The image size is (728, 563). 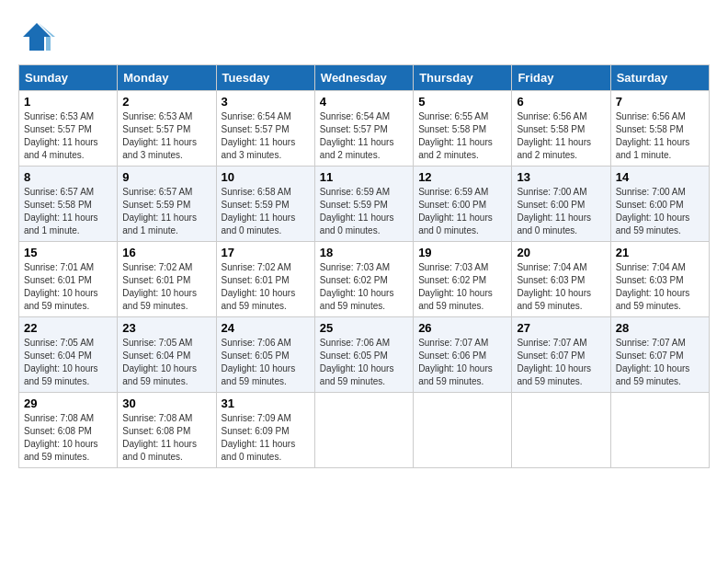 What do you see at coordinates (364, 78) in the screenshot?
I see `calendar-header-row: SundayMondayTuesdayWednesdayThursdayFrid…` at bounding box center [364, 78].